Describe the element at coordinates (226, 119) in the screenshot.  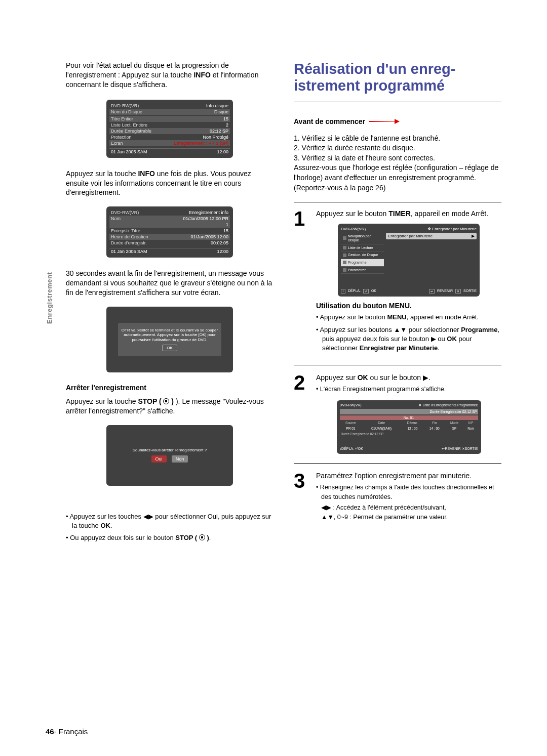
I see `v: 15` at that location.